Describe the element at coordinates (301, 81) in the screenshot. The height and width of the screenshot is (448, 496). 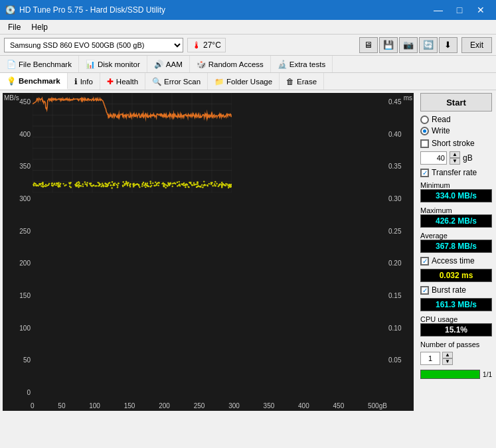
I see `tab-erase: 🗑 Erase` at that location.